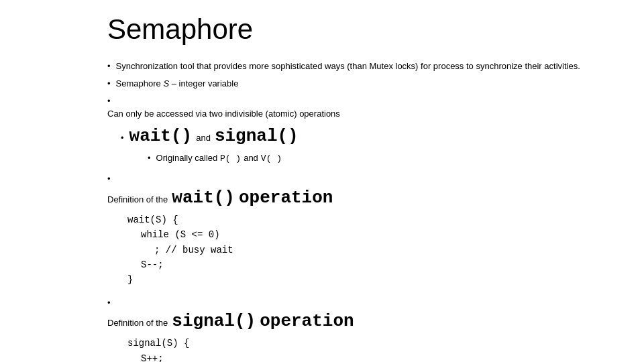 This screenshot has width=644, height=362. Describe the element at coordinates (188, 158) in the screenshot. I see `originally-prefix: Originally called` at that location.